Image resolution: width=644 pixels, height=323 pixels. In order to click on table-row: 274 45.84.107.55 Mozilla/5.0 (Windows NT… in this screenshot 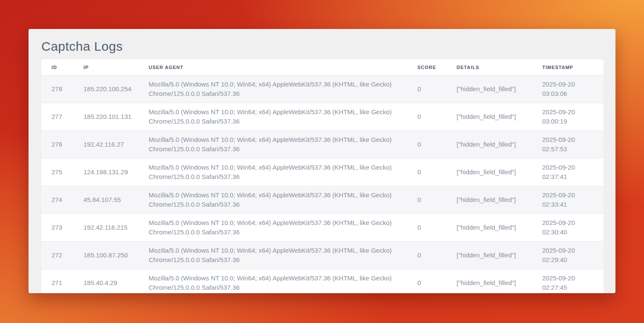, I will do `click(322, 199)`.